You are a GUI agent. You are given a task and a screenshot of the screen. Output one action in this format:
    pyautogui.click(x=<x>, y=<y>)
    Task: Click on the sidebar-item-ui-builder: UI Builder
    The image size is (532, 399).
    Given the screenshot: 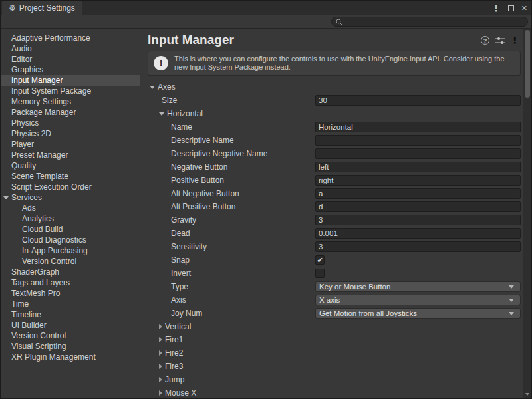 What is the action you would take?
    pyautogui.click(x=70, y=325)
    